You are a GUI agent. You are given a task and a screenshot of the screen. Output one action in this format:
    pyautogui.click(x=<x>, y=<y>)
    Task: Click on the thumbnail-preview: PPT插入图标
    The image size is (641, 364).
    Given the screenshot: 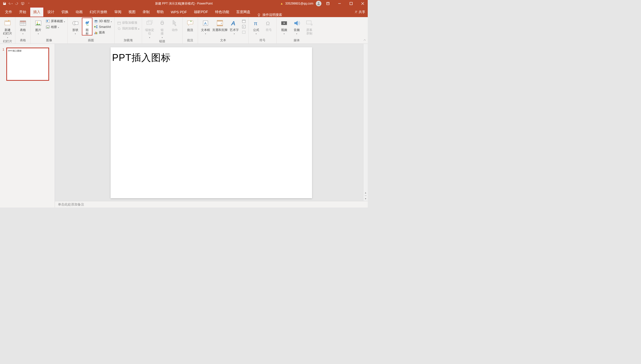 What is the action you would take?
    pyautogui.click(x=28, y=64)
    